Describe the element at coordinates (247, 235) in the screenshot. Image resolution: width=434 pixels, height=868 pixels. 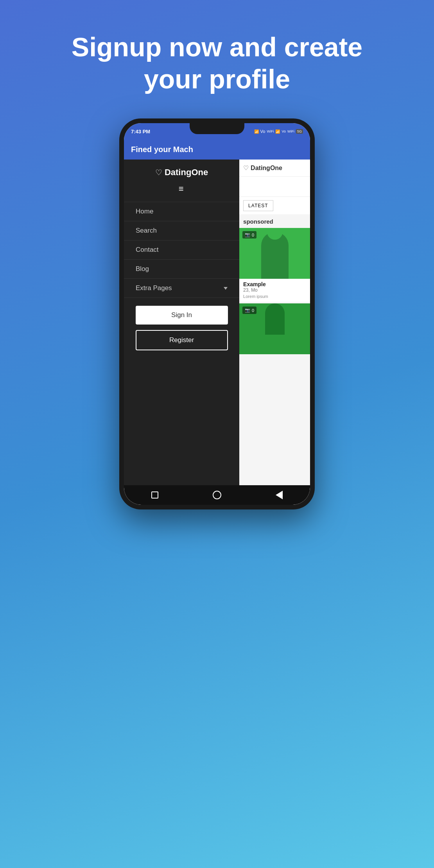
I see `camera-icon: 📷` at that location.